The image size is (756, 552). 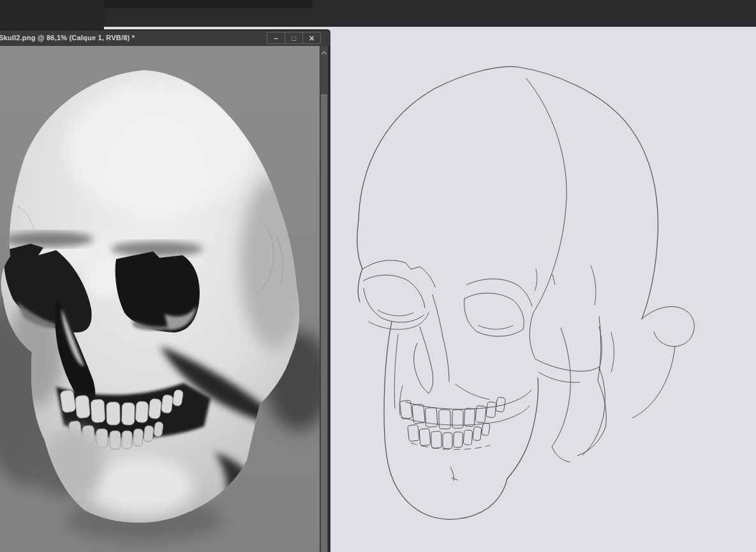 I want to click on close-button: ×, so click(x=311, y=38).